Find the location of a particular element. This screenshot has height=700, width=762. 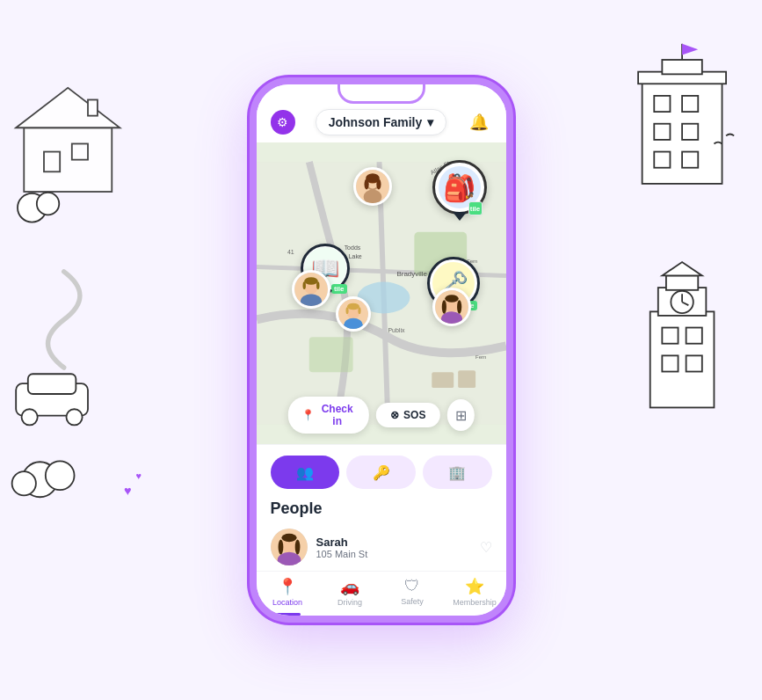

notifications-button: 🔔 is located at coordinates (479, 122).